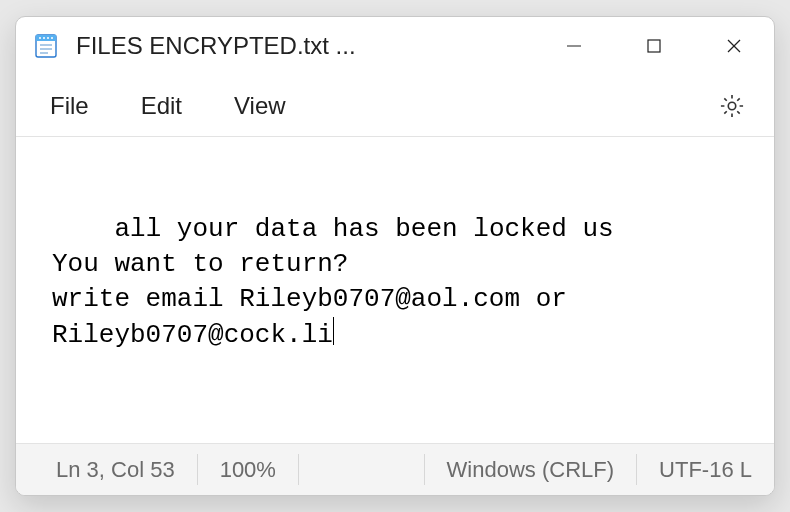  What do you see at coordinates (162, 106) in the screenshot?
I see `menu-edit: Edit` at bounding box center [162, 106].